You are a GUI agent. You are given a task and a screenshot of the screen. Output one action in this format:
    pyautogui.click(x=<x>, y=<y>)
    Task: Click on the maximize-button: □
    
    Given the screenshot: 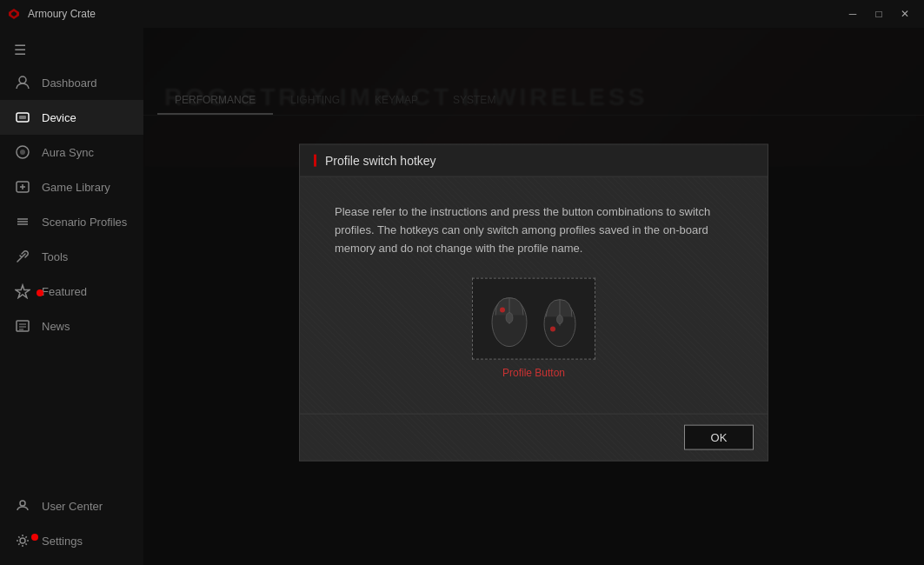 What is the action you would take?
    pyautogui.click(x=879, y=14)
    